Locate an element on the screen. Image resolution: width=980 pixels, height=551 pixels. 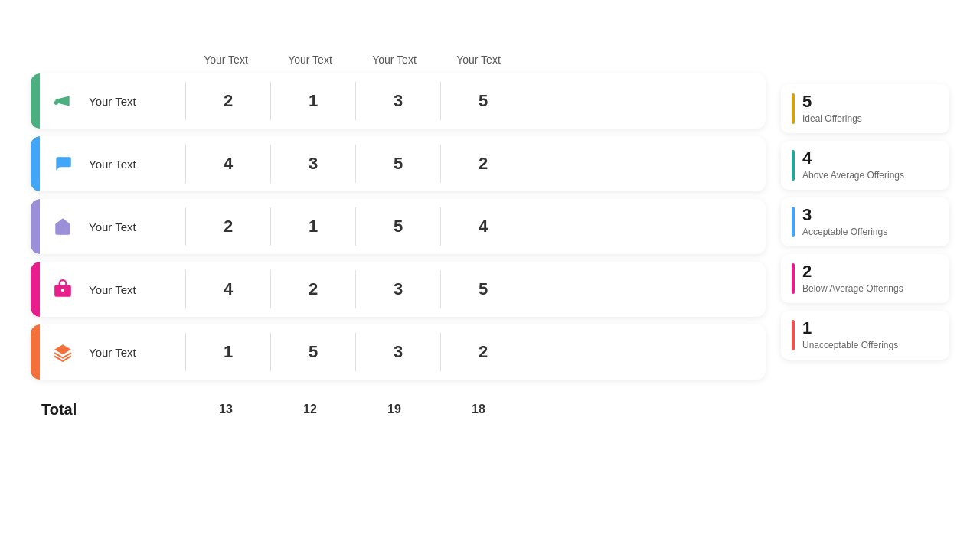
data-row-3: Your Text4235 is located at coordinates (398, 289).